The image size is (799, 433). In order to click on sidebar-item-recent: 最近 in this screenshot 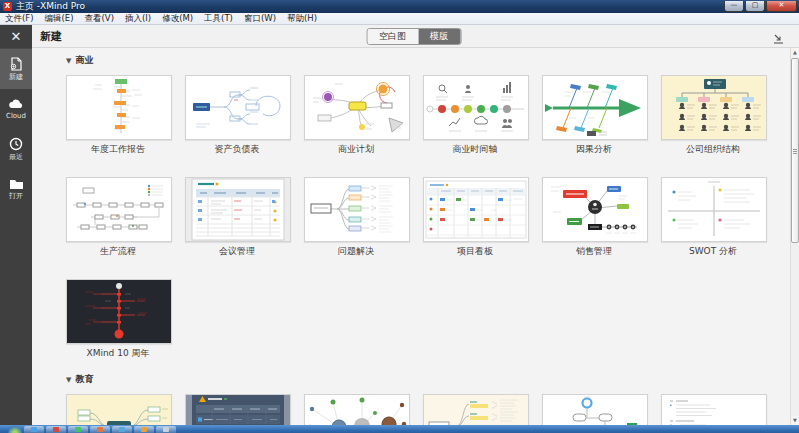, I will do `click(16, 149)`.